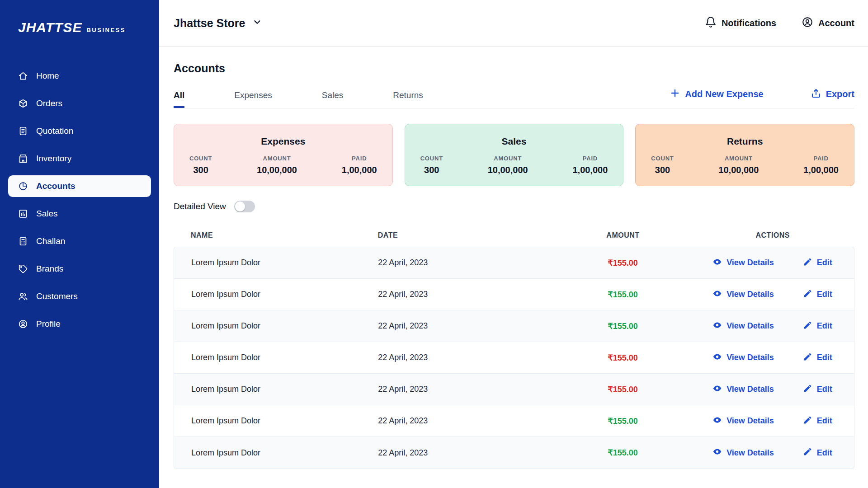 The image size is (868, 488). Describe the element at coordinates (209, 23) in the screenshot. I see `store-name: Jhattse Store` at that location.